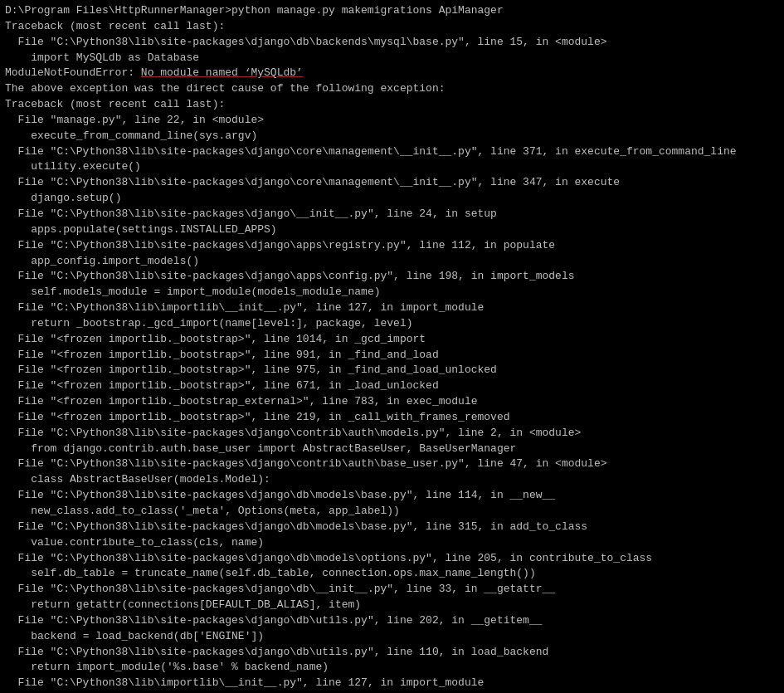 This screenshot has height=693, width=784. Describe the element at coordinates (392, 450) in the screenshot. I see `terminal-line: from django.contrib.auth.base_user impor…` at that location.